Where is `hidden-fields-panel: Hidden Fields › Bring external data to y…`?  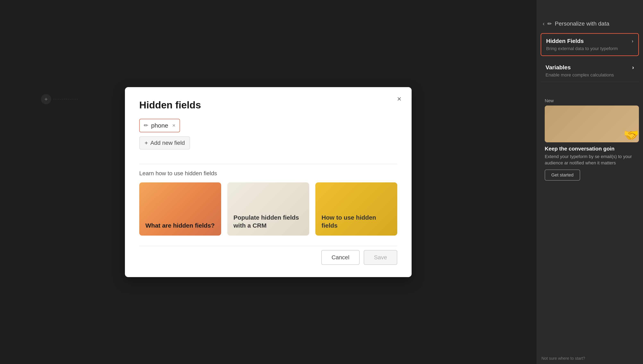
hidden-fields-panel: Hidden Fields › Bring external data to y… is located at coordinates (590, 44).